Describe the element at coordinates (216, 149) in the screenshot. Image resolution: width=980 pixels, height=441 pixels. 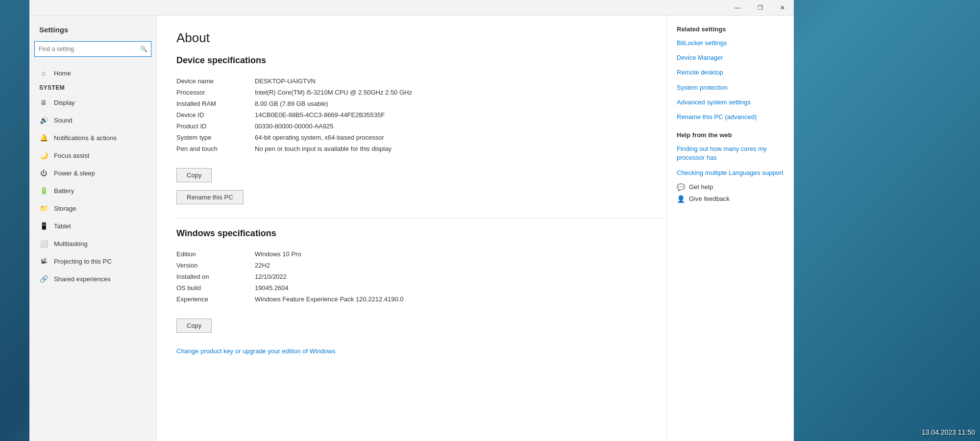
I see `spec-label-pen-touch: Pen and touch` at that location.